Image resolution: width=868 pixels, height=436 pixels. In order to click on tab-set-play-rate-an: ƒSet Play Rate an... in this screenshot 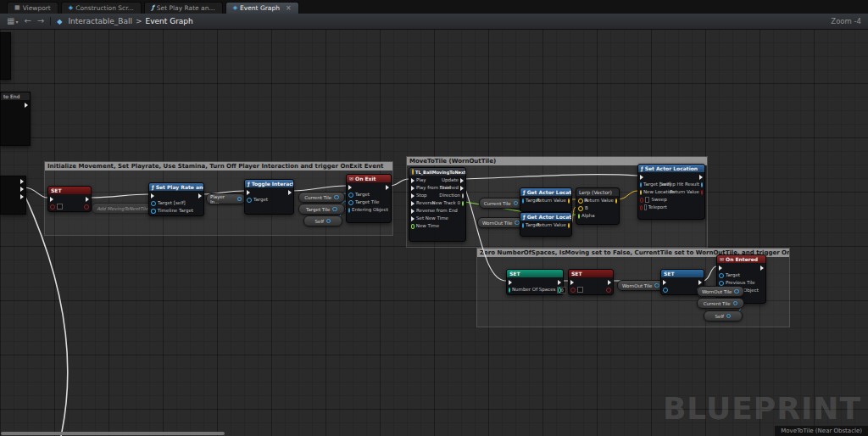, I will do `click(183, 8)`.